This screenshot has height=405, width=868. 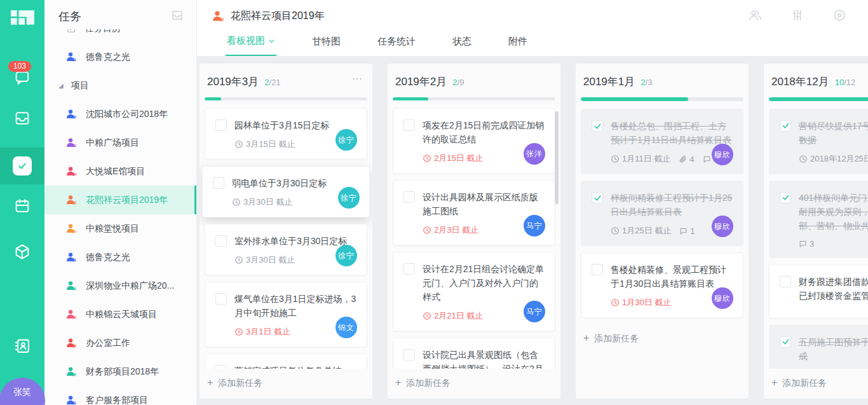 I want to click on task-card: 设计在2月21日组会讨论确定单元门、入户门及对外入户门的样式 2月21日 截止 …, so click(x=474, y=291).